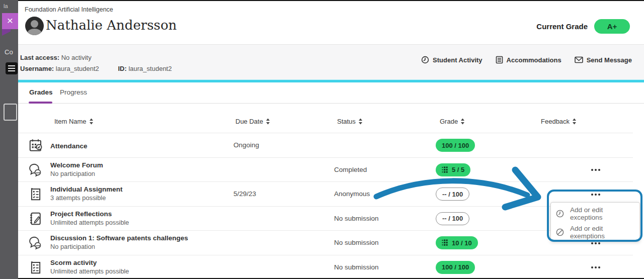 Image resolution: width=644 pixels, height=279 pixels. I want to click on send-message-button: Send Message, so click(603, 60).